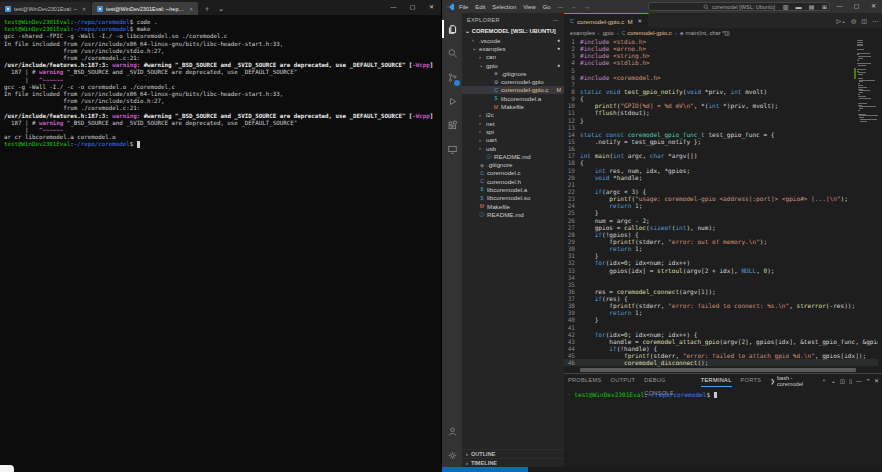  I want to click on tree-item-libcoremodel-a: $libcoremodel.a, so click(513, 189).